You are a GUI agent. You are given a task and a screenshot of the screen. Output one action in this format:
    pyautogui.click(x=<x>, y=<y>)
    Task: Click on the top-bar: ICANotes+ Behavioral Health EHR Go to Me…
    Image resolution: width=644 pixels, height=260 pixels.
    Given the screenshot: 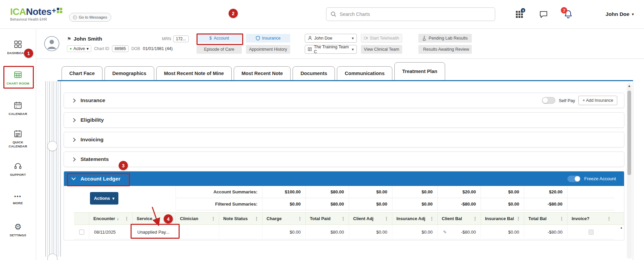 What is the action you would take?
    pyautogui.click(x=322, y=14)
    